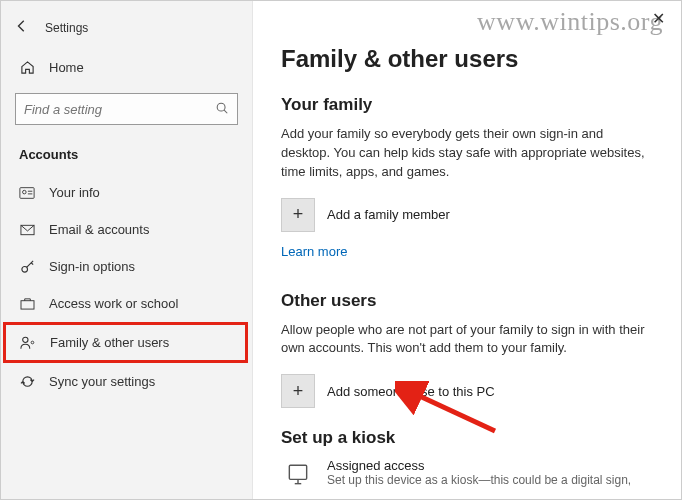 The height and width of the screenshot is (500, 682). Describe the element at coordinates (126, 68) in the screenshot. I see `sidebar-home: Home` at that location.